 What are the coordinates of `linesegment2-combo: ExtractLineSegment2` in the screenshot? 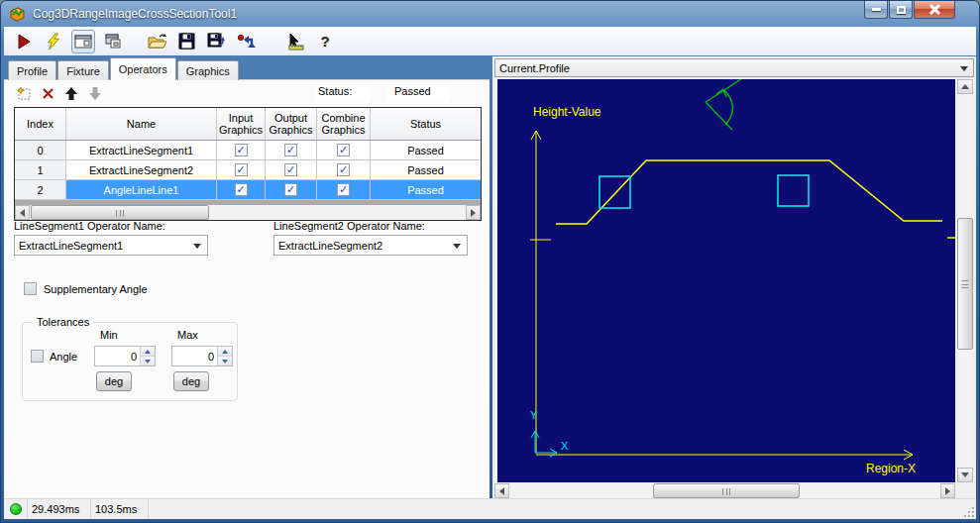 It's located at (371, 246).